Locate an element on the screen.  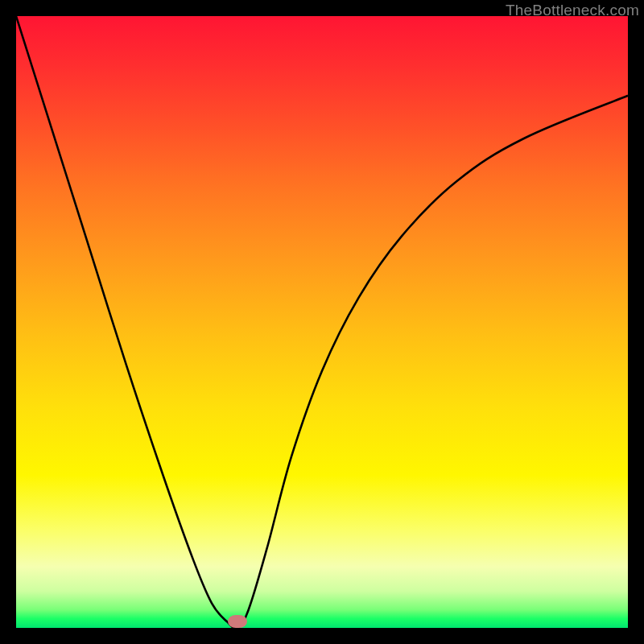
watermark-text: TheBottleneck.com is located at coordinates (572, 10).